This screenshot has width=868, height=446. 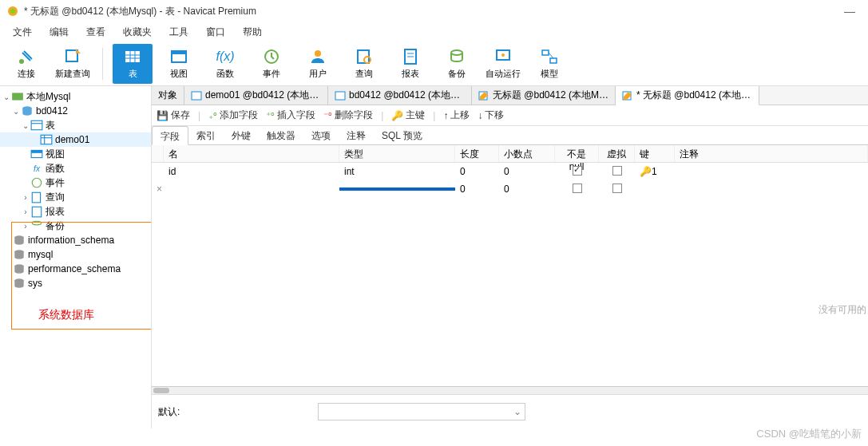 What do you see at coordinates (410, 64) in the screenshot?
I see `toolbar-report: 报表` at bounding box center [410, 64].